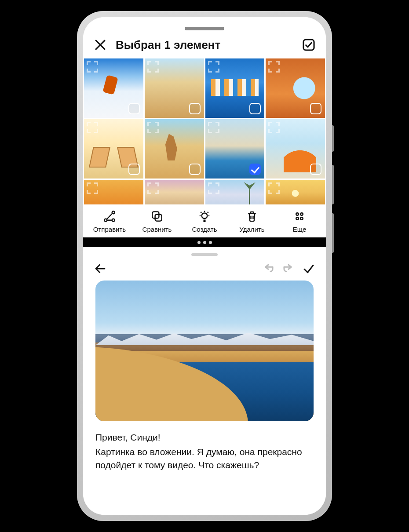  Describe the element at coordinates (100, 269) in the screenshot. I see `back-button` at that location.